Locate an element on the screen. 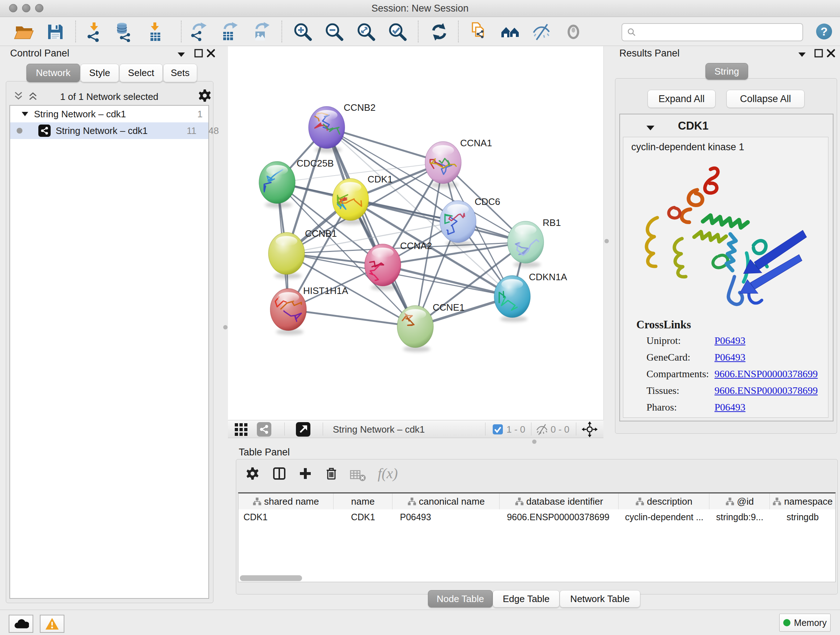 Image resolution: width=840 pixels, height=635 pixels. protein-section-collapse-icon is located at coordinates (650, 128).